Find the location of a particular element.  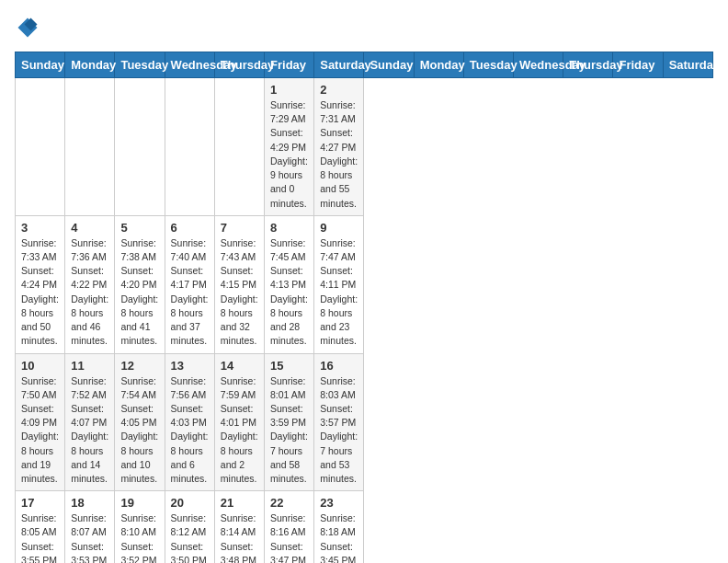

calendar-cell: 1Sunrise: 7:29 AM Sunset: 4:29 PM Daylig… is located at coordinates (290, 147).